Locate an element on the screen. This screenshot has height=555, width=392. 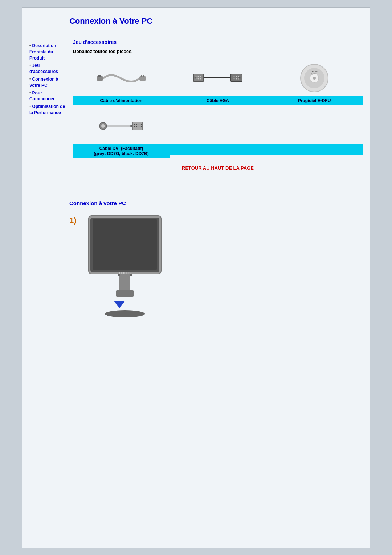
retour-section: RETOUR AU HAUT DE LA PAGE is located at coordinates (218, 168).